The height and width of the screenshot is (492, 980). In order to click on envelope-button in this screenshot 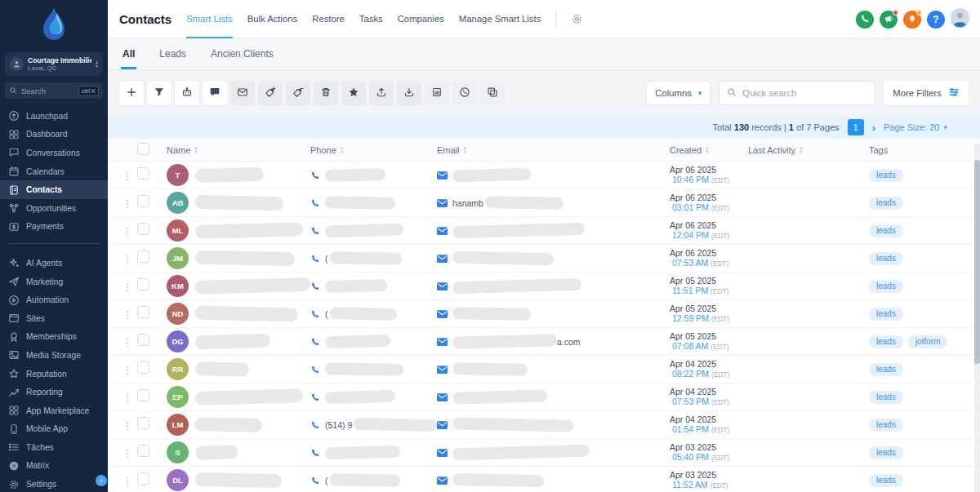, I will do `click(243, 93)`.